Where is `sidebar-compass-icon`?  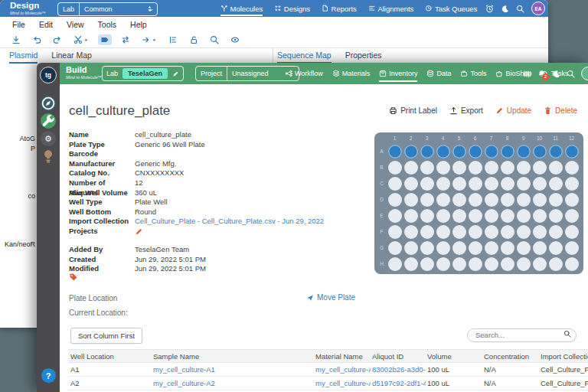 sidebar-compass-icon is located at coordinates (48, 103).